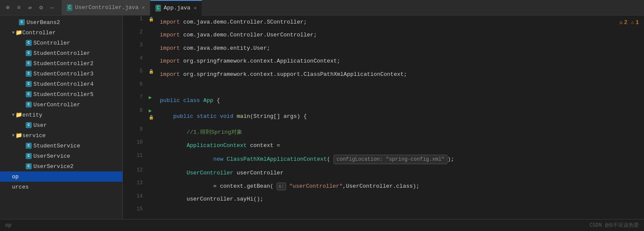  I want to click on tree-label: User, so click(40, 125).